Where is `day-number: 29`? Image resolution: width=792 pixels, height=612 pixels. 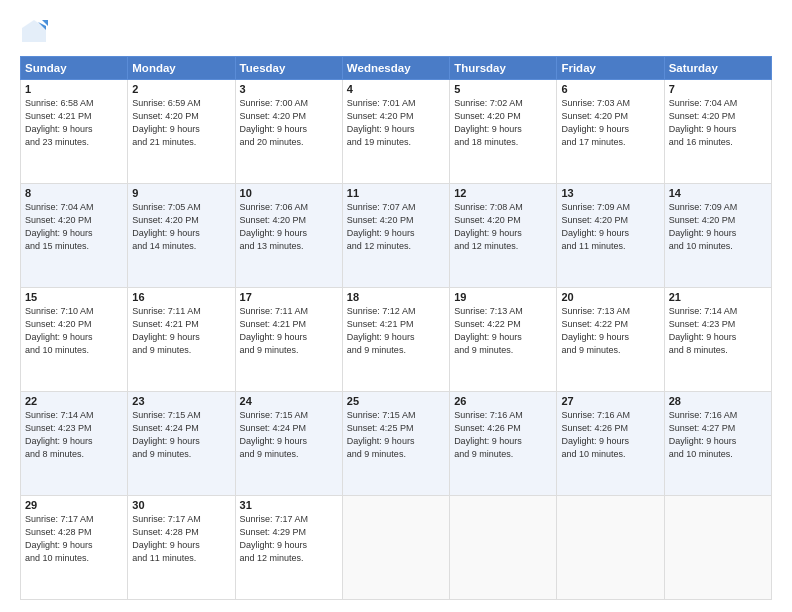
day-number: 29 is located at coordinates (74, 505).